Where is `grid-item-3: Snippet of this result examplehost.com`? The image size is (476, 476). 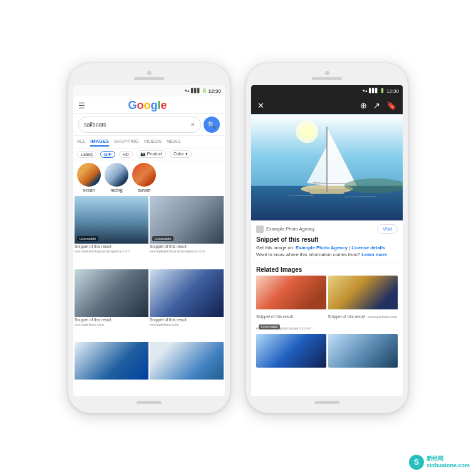 grid-item-3: Snippet of this result examplehost.com is located at coordinates (111, 306).